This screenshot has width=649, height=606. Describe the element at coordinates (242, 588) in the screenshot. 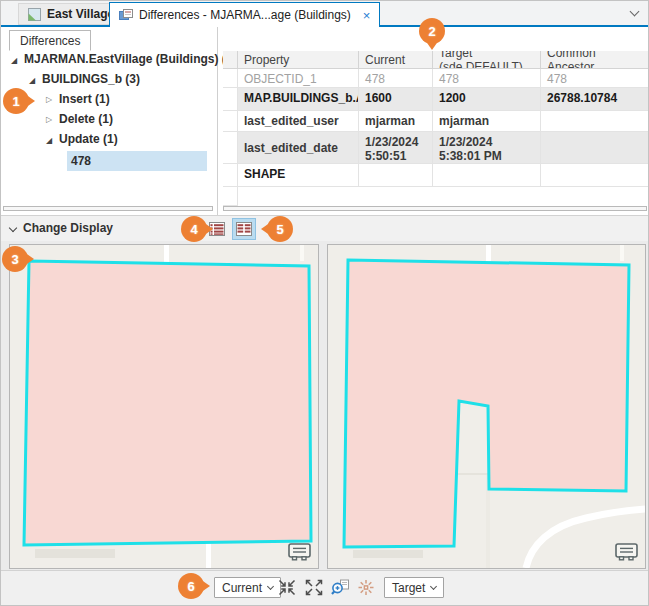

I see `current-dropdown-label: Current` at that location.